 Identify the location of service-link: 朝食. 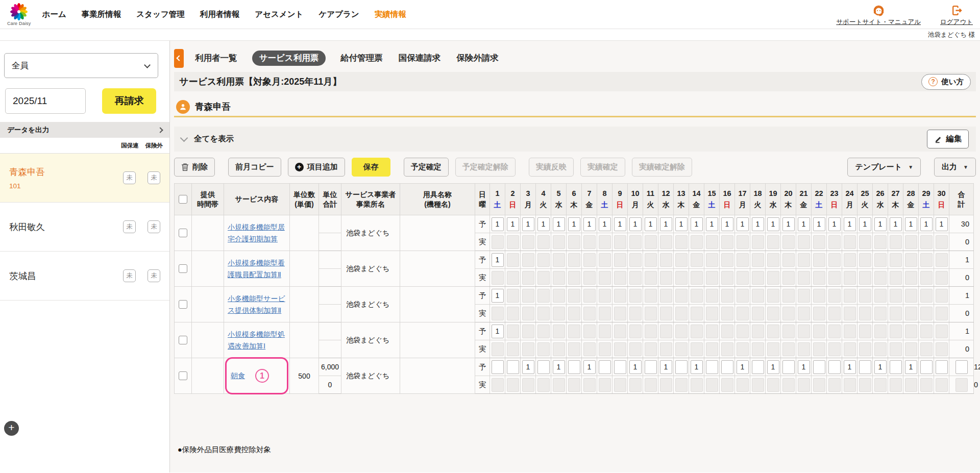
(238, 376).